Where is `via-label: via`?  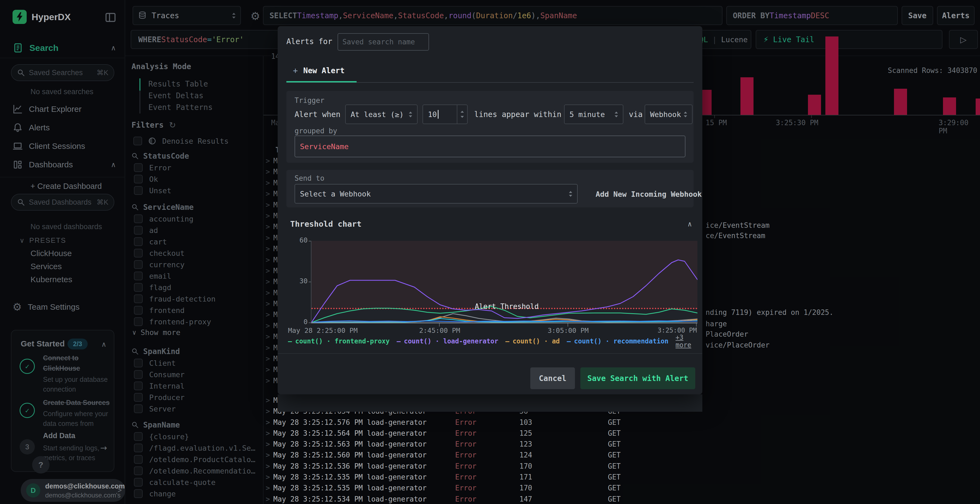 via-label: via is located at coordinates (636, 114).